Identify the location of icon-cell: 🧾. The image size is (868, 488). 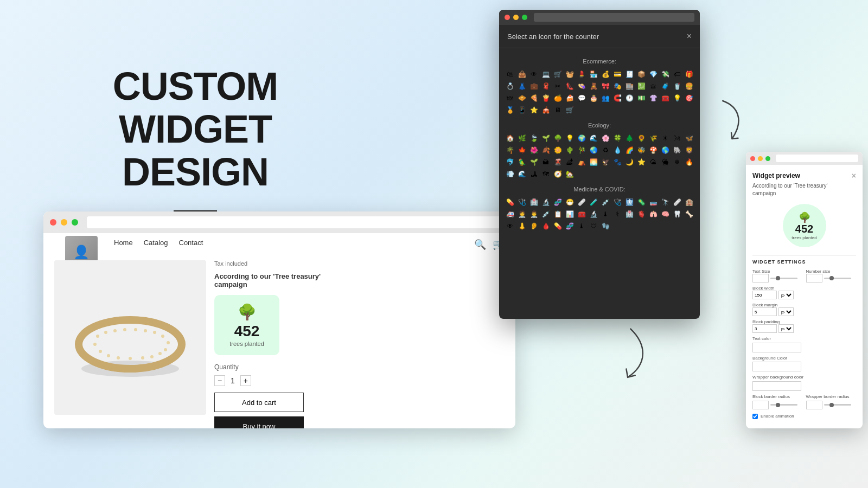
(629, 74).